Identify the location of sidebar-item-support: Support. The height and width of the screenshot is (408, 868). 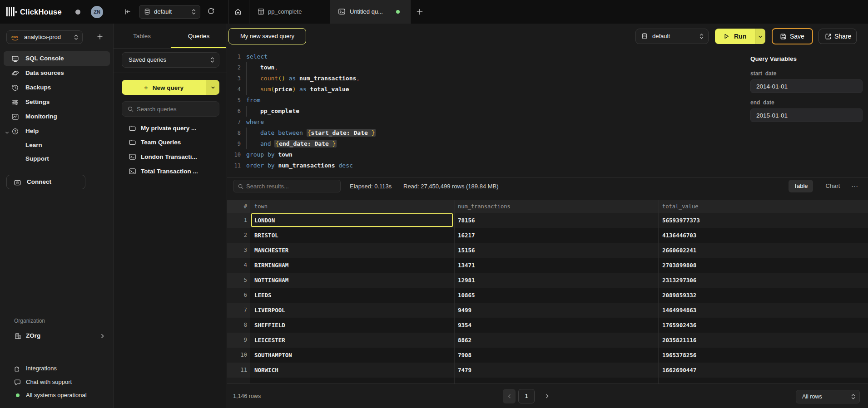
(37, 159).